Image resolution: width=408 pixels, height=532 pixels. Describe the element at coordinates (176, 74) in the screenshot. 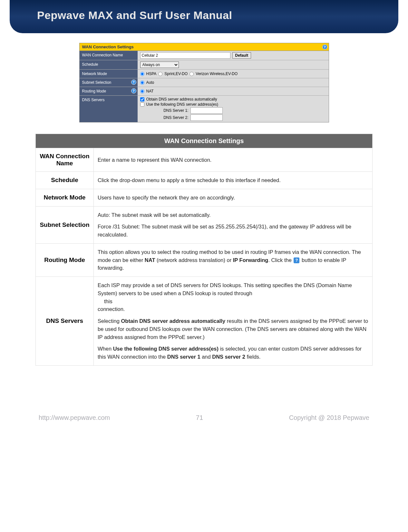

I see `network-opt-sprint: Sprint,EV-DO` at that location.